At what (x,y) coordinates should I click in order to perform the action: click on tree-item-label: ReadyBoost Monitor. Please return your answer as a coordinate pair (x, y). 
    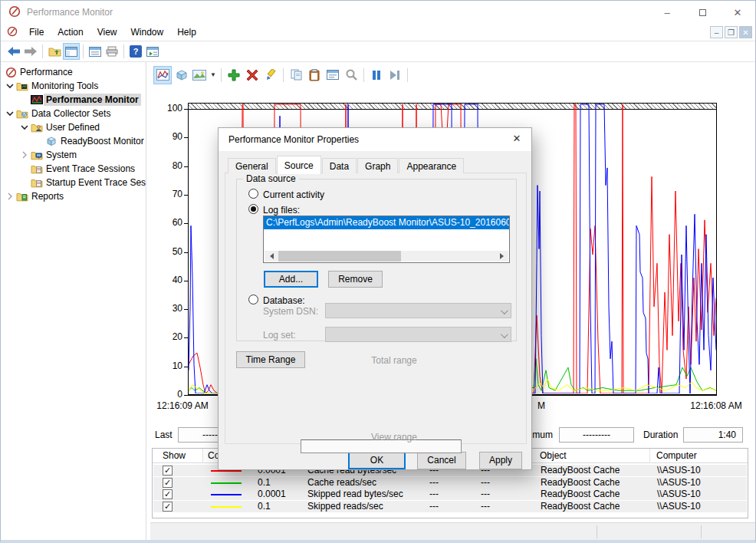
    Looking at the image, I should click on (102, 141).